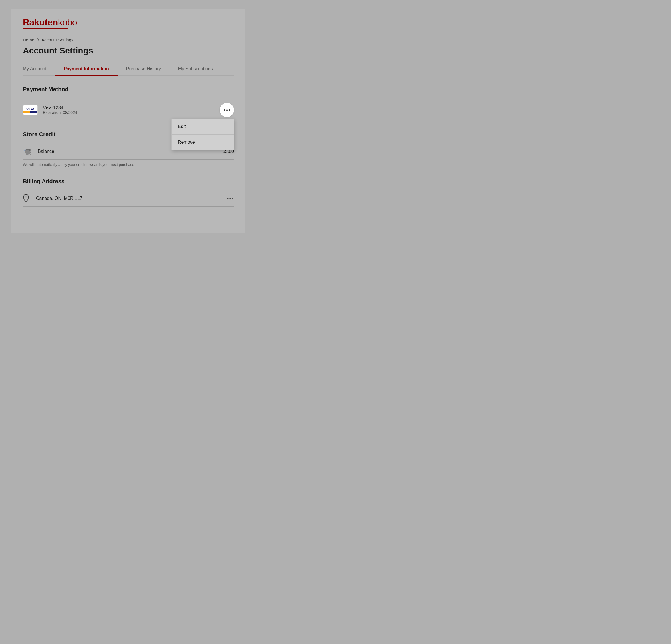  I want to click on billing-address-section: Billing Address Canada, ON, M6R 1L7 •••, so click(129, 193).